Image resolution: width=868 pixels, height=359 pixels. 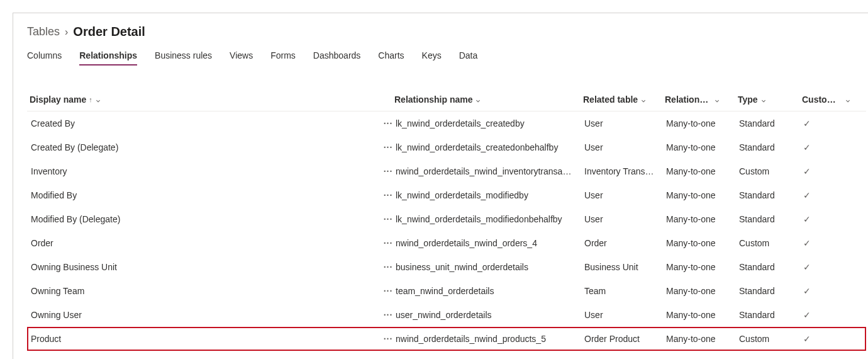 I want to click on cell-display-name: Inventory, so click(x=204, y=171).